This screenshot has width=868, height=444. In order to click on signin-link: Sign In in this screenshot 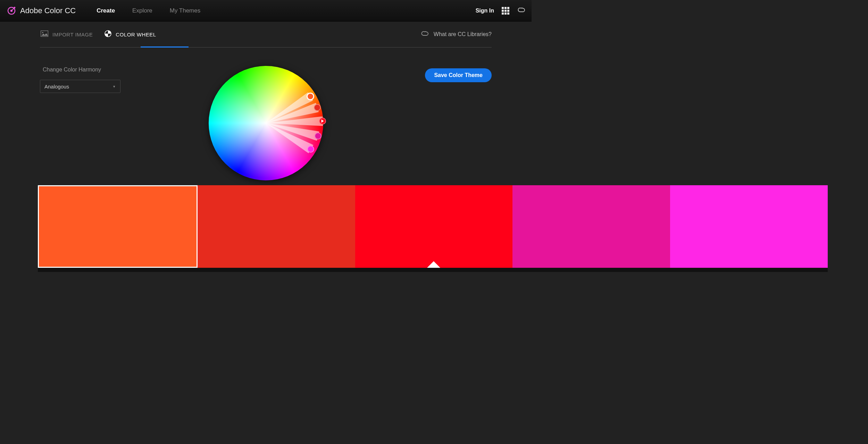, I will do `click(485, 11)`.